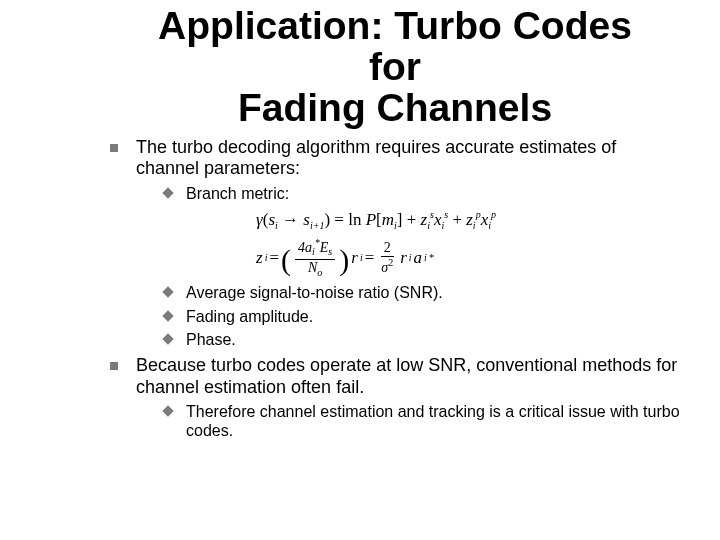 The height and width of the screenshot is (540, 720). I want to click on bullet-level2: Average signal-to-noise ratio (SNR)., so click(422, 292).